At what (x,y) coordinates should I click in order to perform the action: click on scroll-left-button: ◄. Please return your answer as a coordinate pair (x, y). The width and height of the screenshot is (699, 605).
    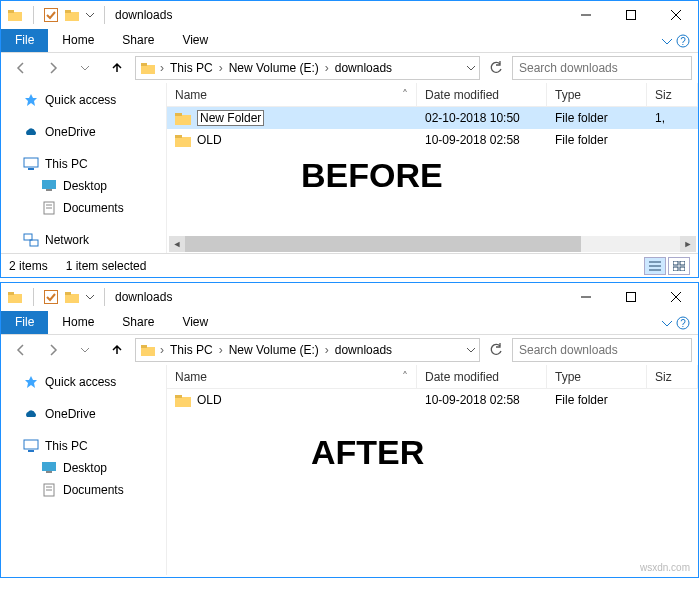
    Looking at the image, I should click on (177, 244).